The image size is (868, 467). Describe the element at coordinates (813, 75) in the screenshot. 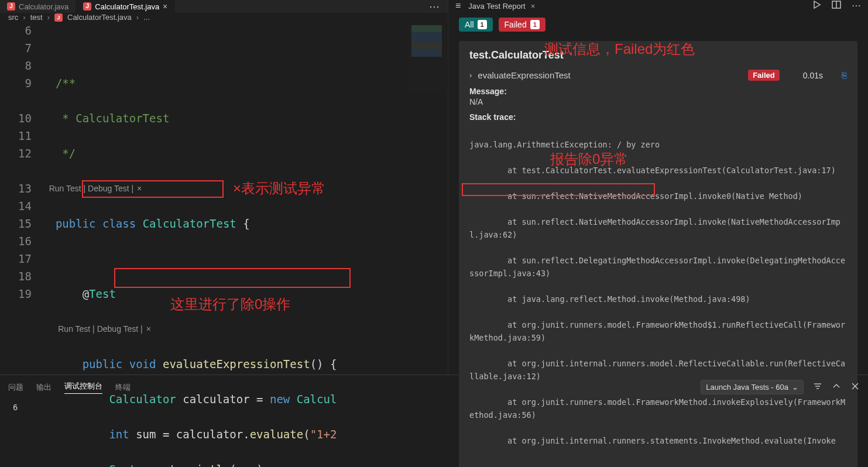

I see `duration: 0.01s` at that location.